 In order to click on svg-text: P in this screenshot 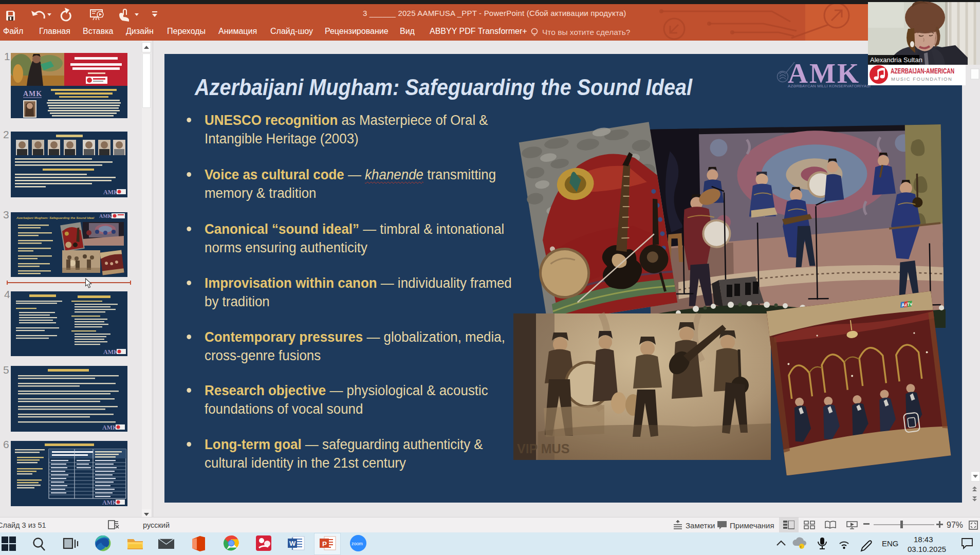, I will do `click(325, 544)`.